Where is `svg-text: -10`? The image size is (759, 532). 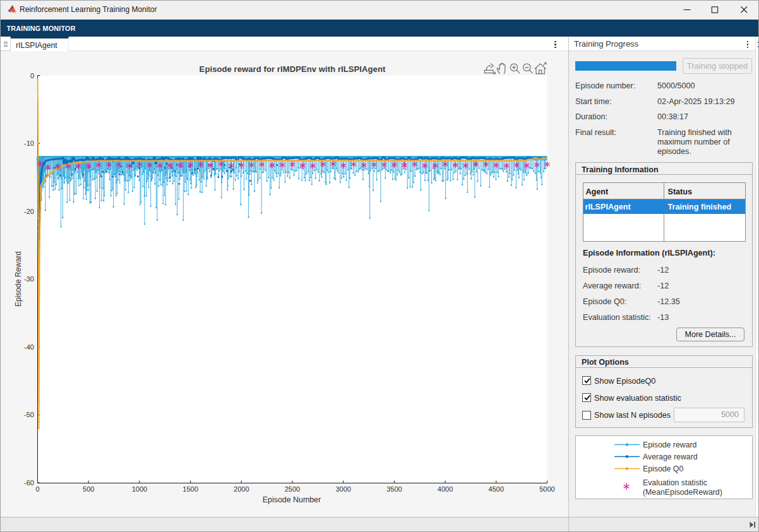
svg-text: -10 is located at coordinates (29, 143).